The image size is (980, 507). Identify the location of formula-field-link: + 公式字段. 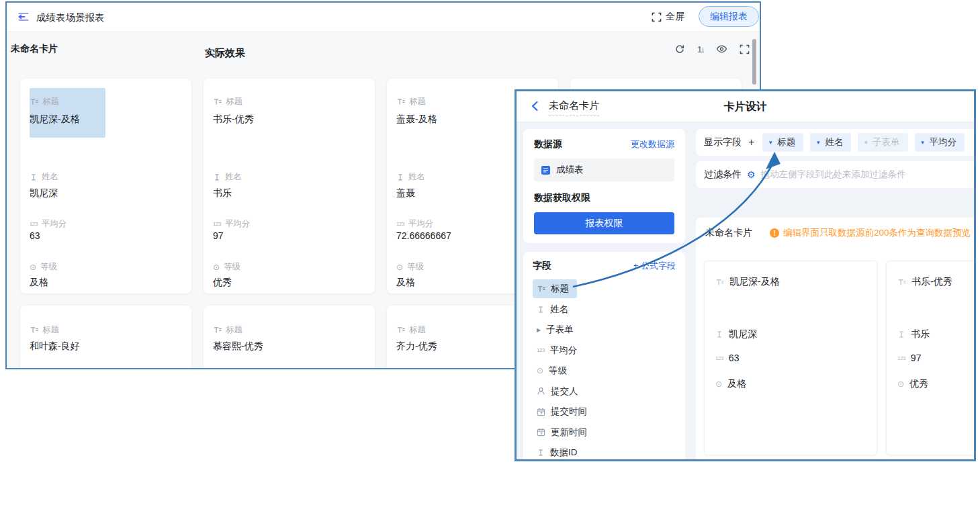
(654, 266).